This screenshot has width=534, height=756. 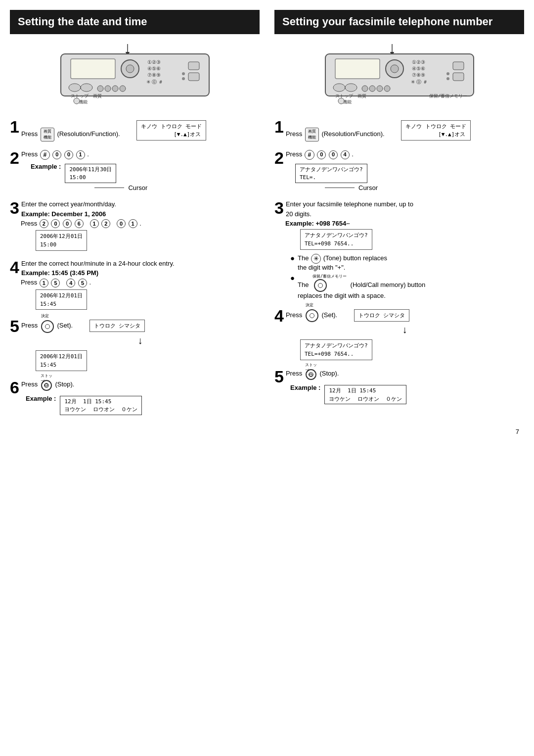 I want to click on btn-6-3: 6, so click(x=79, y=224).